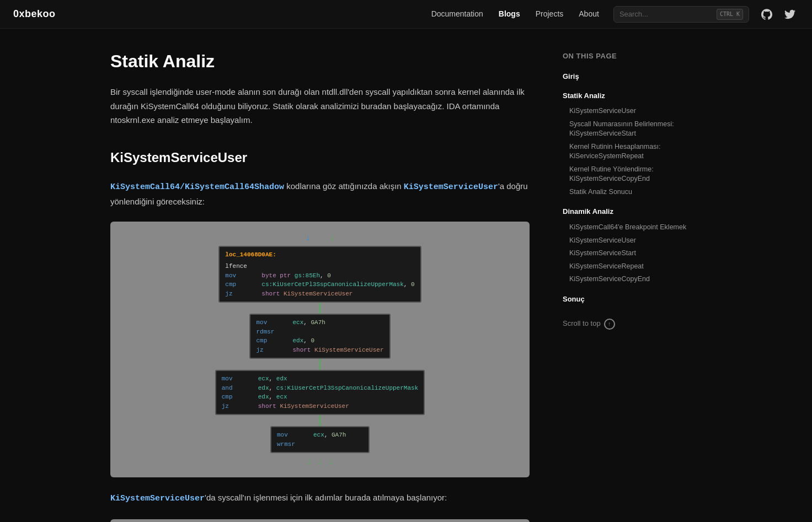 Image resolution: width=812 pixels, height=522 pixels. What do you see at coordinates (629, 111) in the screenshot?
I see `toc-item-kisystemserviceuser1: KiSystemServiceUser` at bounding box center [629, 111].